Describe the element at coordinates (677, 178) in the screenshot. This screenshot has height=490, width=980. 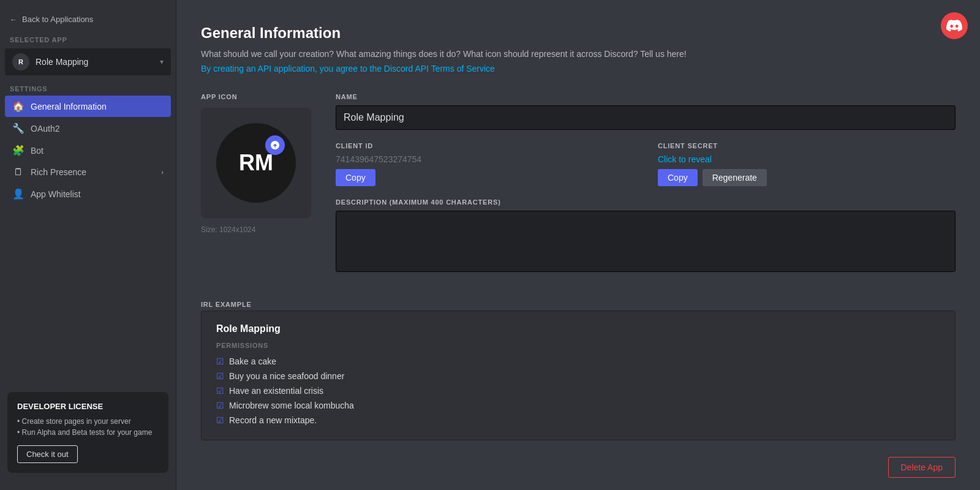
I see `copy-secret-button: Copy` at that location.